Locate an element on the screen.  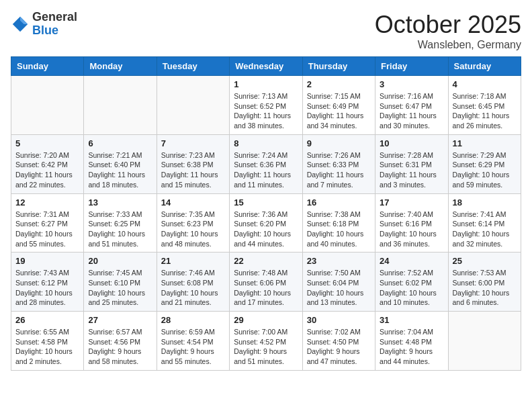
day-number: 11 is located at coordinates (485, 144).